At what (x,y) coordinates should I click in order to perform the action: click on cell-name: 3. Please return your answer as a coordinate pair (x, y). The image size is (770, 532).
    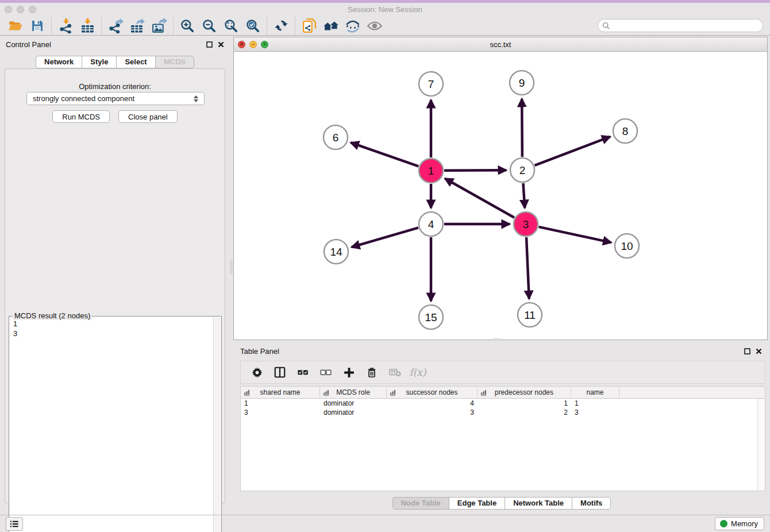
    Looking at the image, I should click on (595, 413).